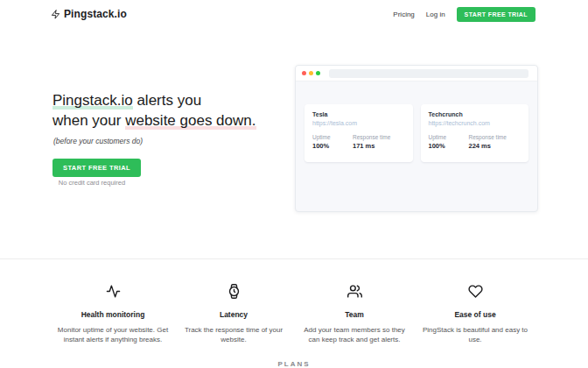 The image size is (588, 368). Describe the element at coordinates (403, 14) in the screenshot. I see `nav-pricing-link: Pricing` at that location.